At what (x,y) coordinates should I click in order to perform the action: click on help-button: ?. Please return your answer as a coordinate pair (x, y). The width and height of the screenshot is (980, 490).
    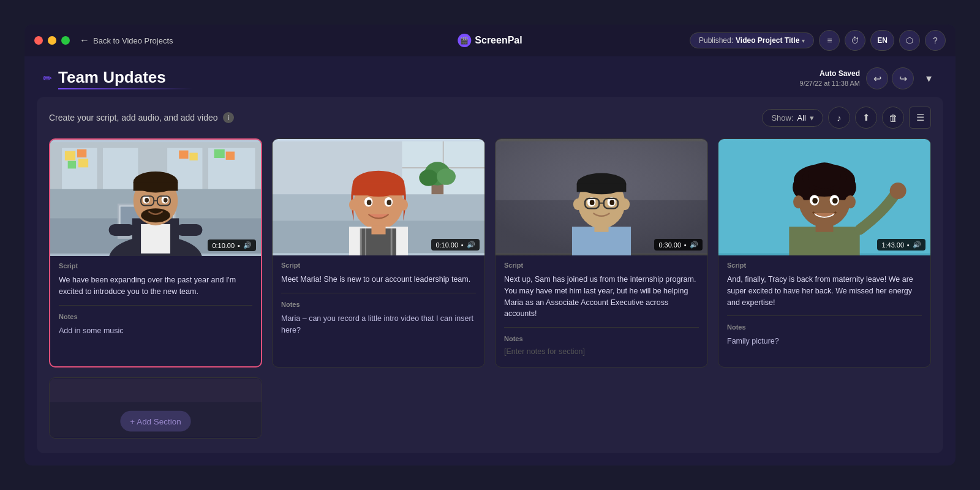
    Looking at the image, I should click on (935, 40).